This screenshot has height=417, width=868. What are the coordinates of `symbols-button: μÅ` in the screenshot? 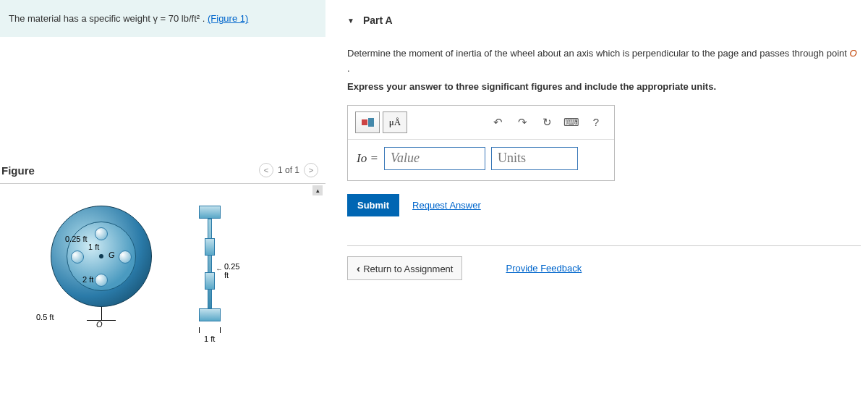 It's located at (395, 122).